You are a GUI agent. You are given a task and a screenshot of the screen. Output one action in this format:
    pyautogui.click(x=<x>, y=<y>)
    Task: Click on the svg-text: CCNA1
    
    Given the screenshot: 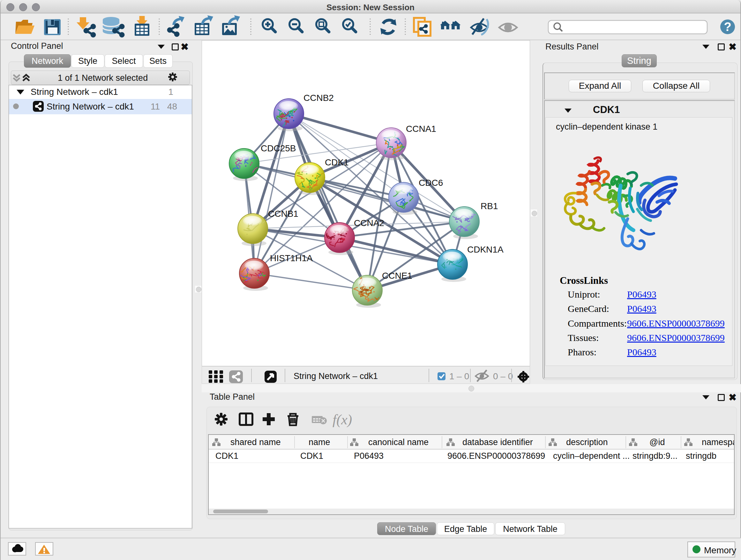 What is the action you would take?
    pyautogui.click(x=421, y=129)
    